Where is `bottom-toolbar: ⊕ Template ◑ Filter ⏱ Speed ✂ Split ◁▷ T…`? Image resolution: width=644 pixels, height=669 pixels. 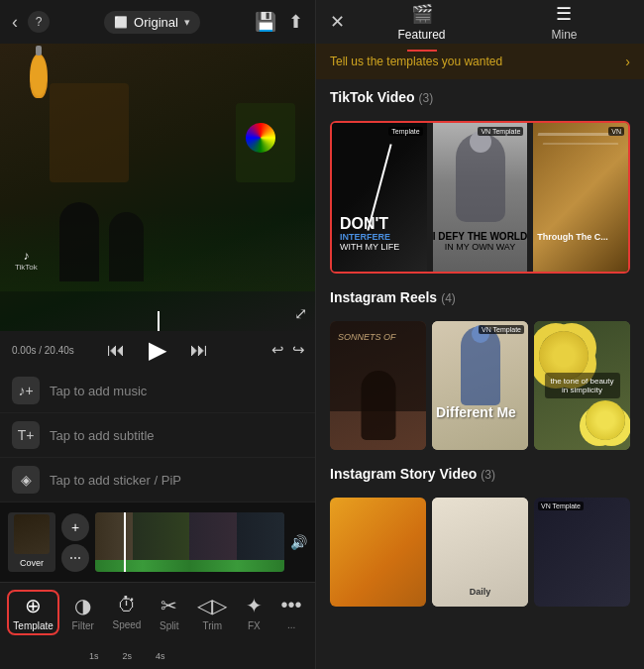 bottom-toolbar: ⊕ Template ◑ Filter ⏱ Speed ✂ Split ◁▷ T… is located at coordinates (158, 612).